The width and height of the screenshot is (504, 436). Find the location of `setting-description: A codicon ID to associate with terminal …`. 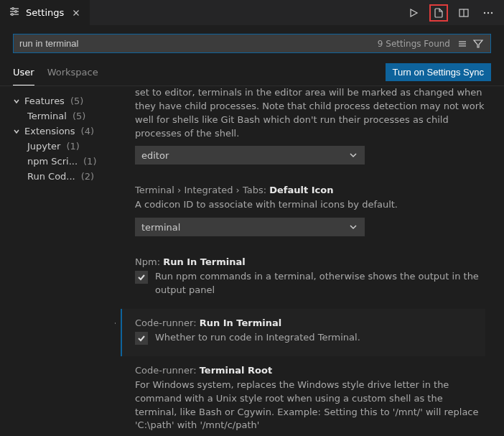

setting-description: A codicon ID to associate with terminal … is located at coordinates (310, 205).